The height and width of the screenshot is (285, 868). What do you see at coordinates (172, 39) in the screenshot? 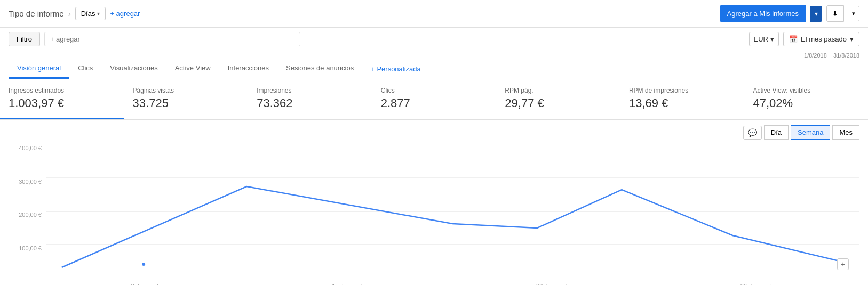
I see `filter-input` at bounding box center [172, 39].